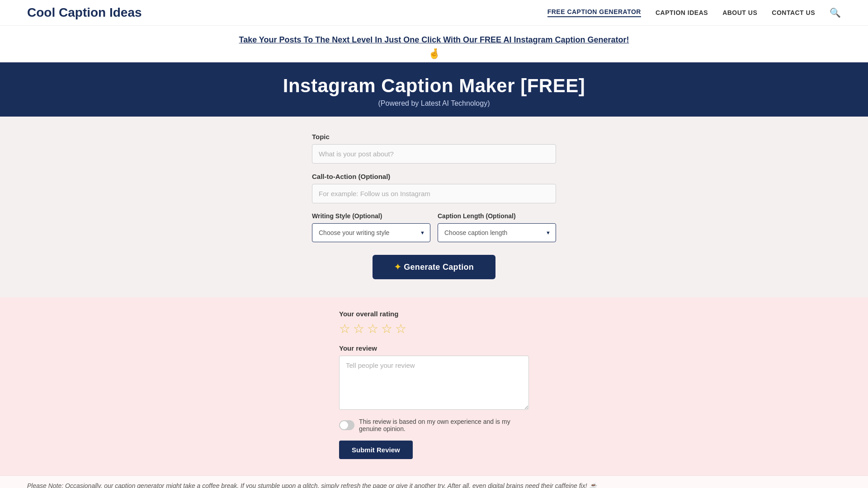 Image resolution: width=868 pixels, height=488 pixels. What do you see at coordinates (434, 103) in the screenshot?
I see `hero-subtitle: (Powered by Latest AI Technology)` at bounding box center [434, 103].